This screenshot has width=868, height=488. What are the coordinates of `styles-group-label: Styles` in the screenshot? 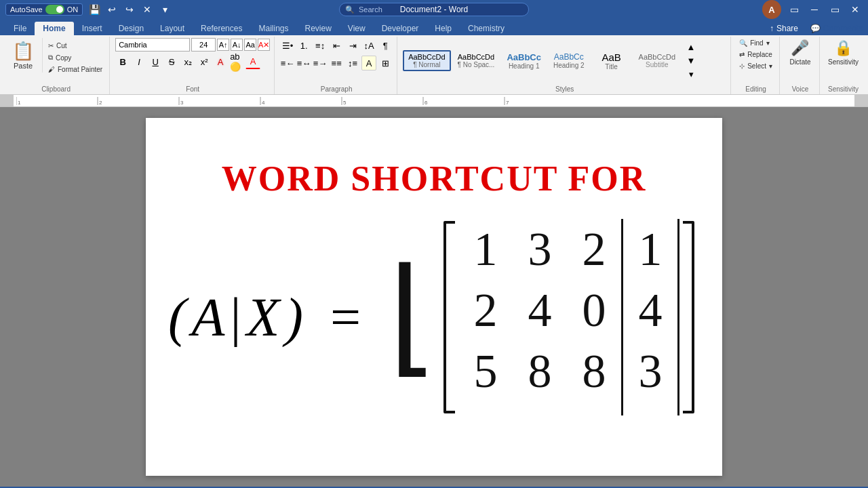 It's located at (564, 89).